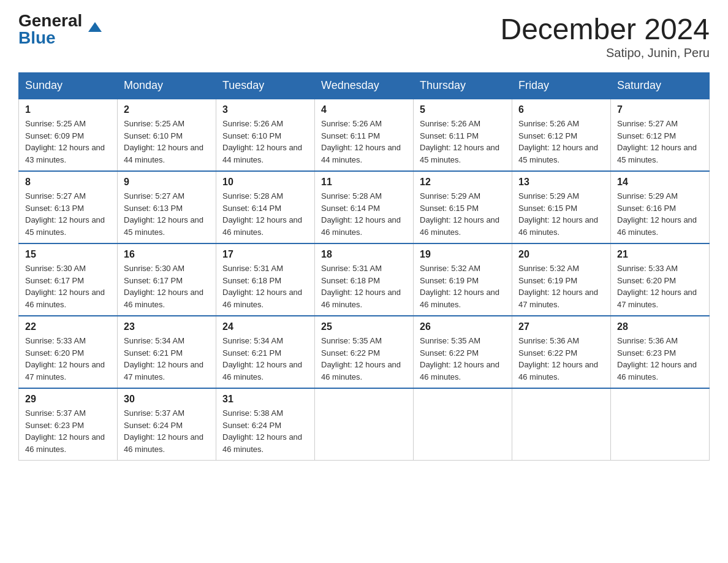 Image resolution: width=728 pixels, height=563 pixels. What do you see at coordinates (167, 135) in the screenshot?
I see `calendar-cell: 2Sunrise: 5:25 AMSunset: 6:10 PMDaylight…` at bounding box center [167, 135].